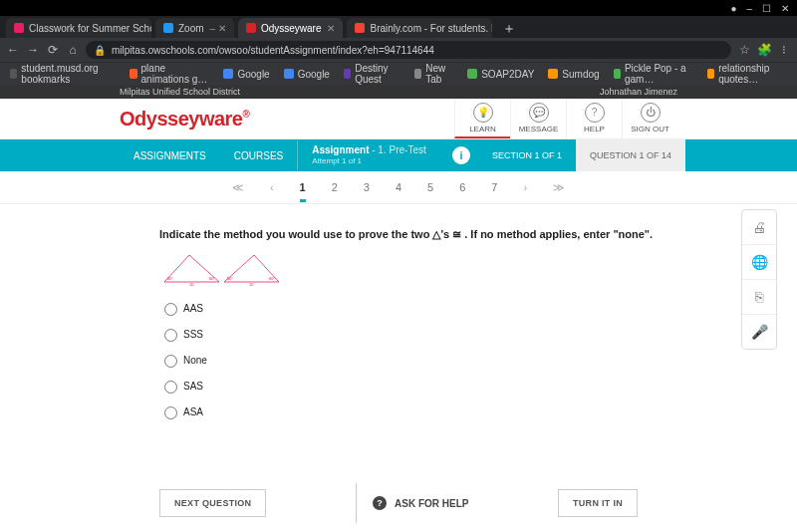 The image size is (797, 532). What do you see at coordinates (767, 8) in the screenshot?
I see `window-max-icon: ☐` at bounding box center [767, 8].